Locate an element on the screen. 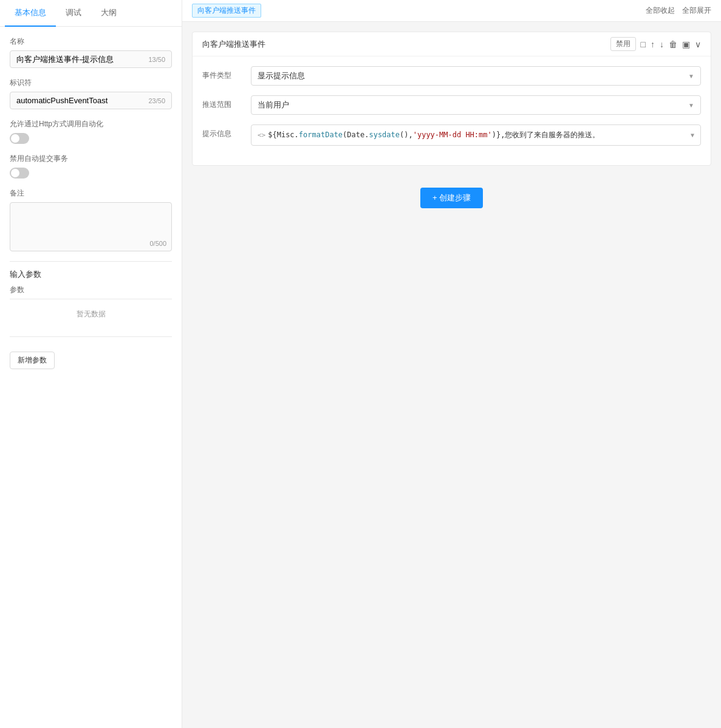 The height and width of the screenshot is (728, 721). identifier-count: 23/50 is located at coordinates (157, 101).